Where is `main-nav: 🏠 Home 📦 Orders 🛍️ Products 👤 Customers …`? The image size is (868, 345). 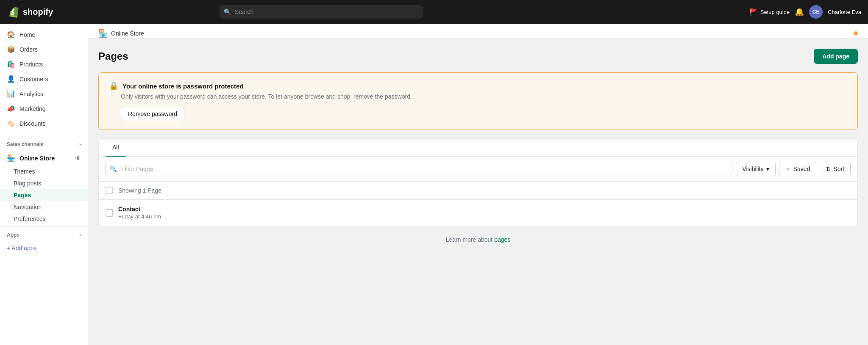 main-nav: 🏠 Home 📦 Orders 🛍️ Products 👤 Customers … is located at coordinates (44, 79).